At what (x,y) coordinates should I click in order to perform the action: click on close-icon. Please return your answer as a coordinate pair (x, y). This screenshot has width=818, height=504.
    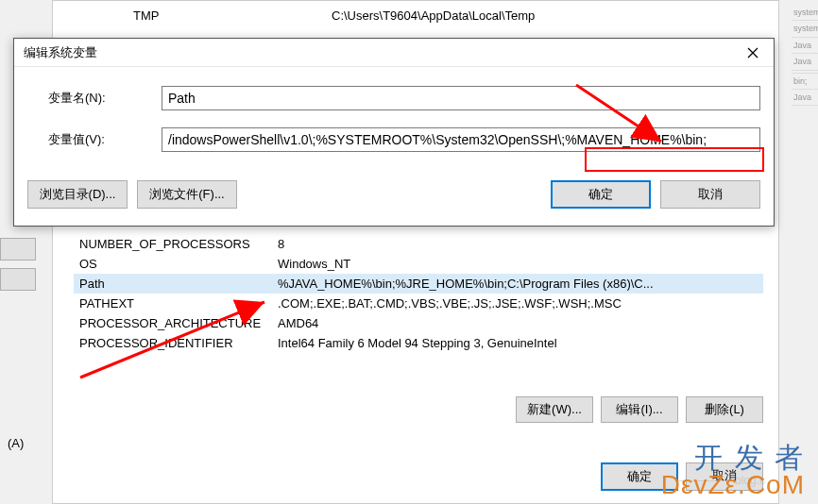
    Looking at the image, I should click on (753, 53).